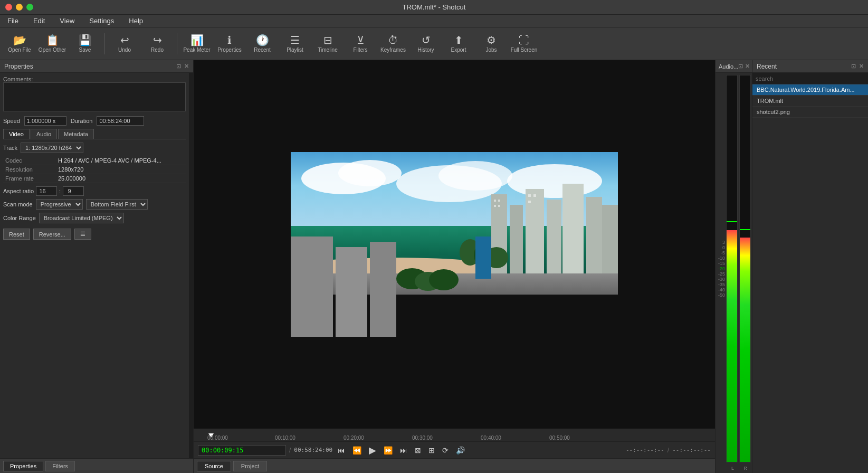 Image resolution: width=868 pixels, height=473 pixels. What do you see at coordinates (59, 204) in the screenshot?
I see `scan-mode-select: Progressive Interlaced` at bounding box center [59, 204].